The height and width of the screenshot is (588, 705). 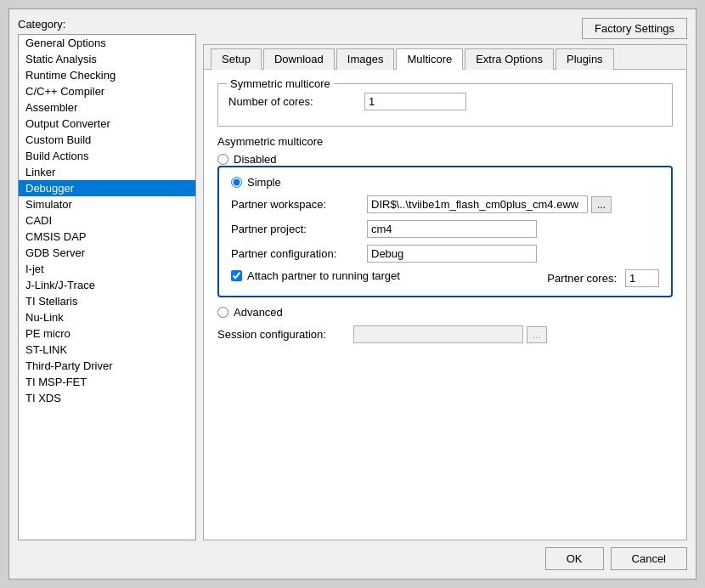 I want to click on session-configuration-input, so click(x=438, y=335).